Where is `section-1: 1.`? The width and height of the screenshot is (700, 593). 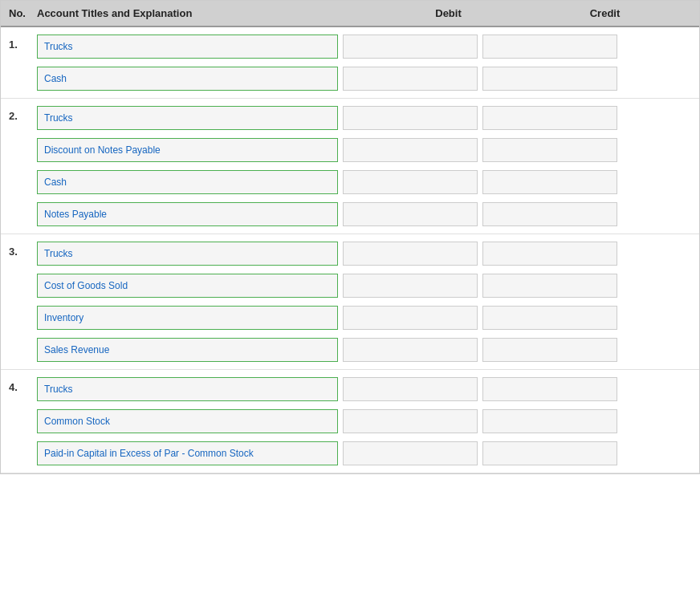
section-1: 1. is located at coordinates (350, 63).